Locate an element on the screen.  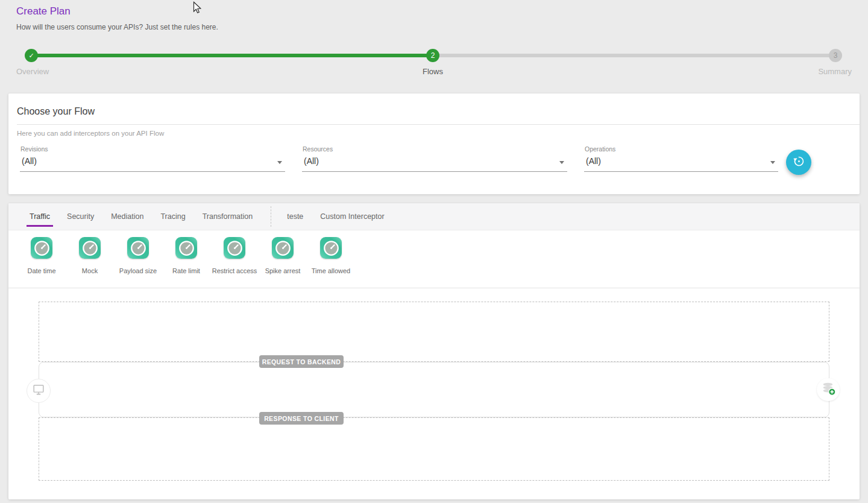
card-subtitle: Here you can add interceptors on your AP… is located at coordinates (438, 133).